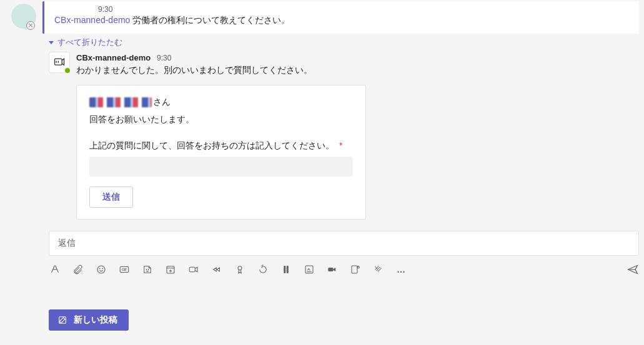 This screenshot has height=345, width=644. I want to click on updates-icon, so click(355, 270).